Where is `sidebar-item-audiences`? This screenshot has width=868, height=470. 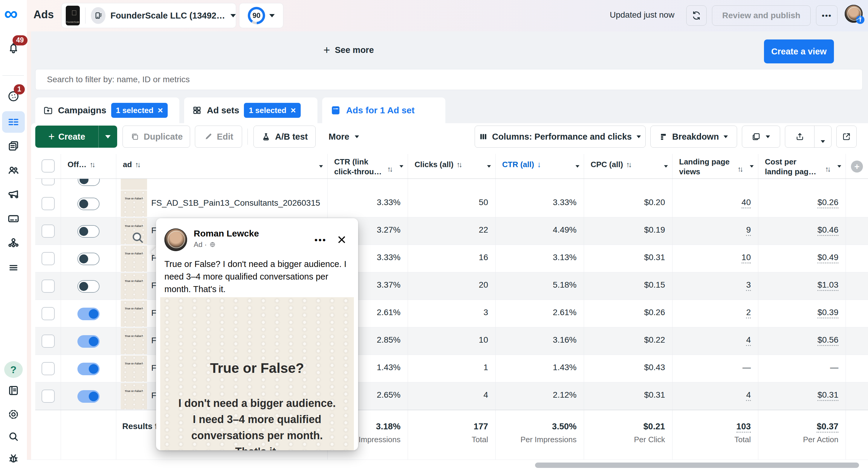
sidebar-item-audiences is located at coordinates (13, 170).